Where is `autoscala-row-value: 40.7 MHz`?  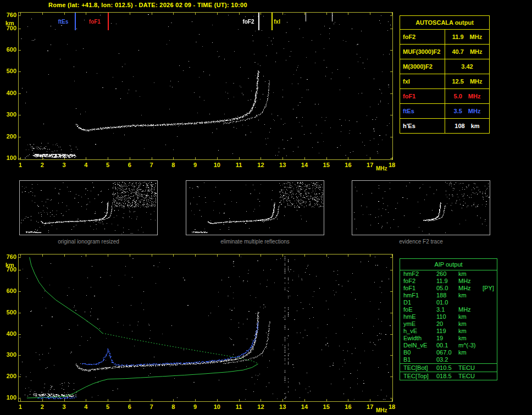 autoscala-row-value: 40.7 MHz is located at coordinates (467, 52).